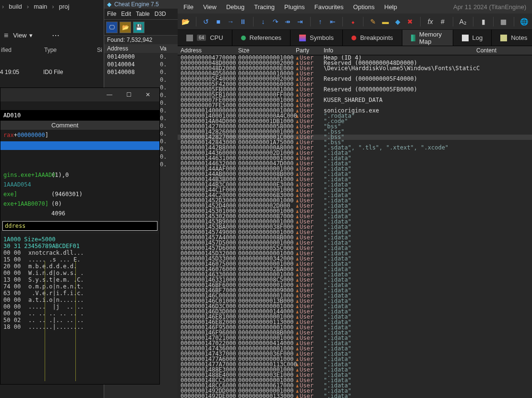 The width and height of the screenshot is (532, 398). Describe the element at coordinates (512, 37) in the screenshot. I see `tab-notes: Notes` at that location.